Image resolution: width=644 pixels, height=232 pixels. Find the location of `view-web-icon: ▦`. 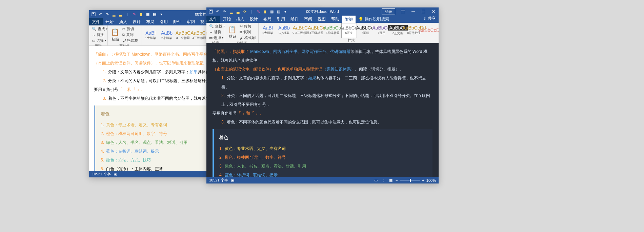

view-web-icon: ▦ is located at coordinates (391, 180).